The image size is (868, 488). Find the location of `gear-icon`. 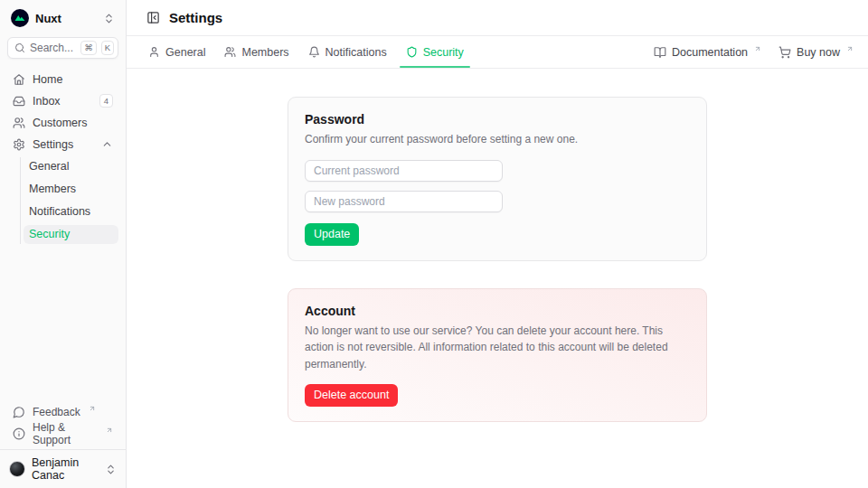

gear-icon is located at coordinates (19, 145).